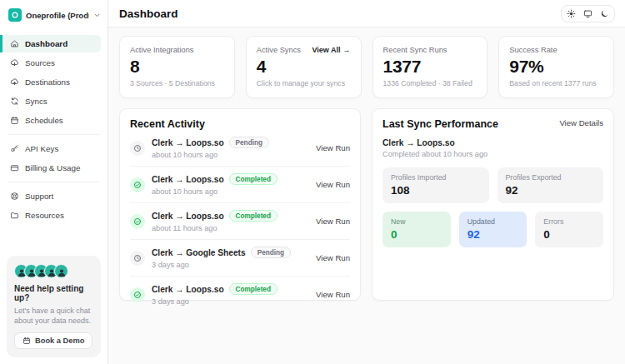 This screenshot has height=364, width=625. What do you see at coordinates (39, 197) in the screenshot?
I see `sidebar-item-label: Support` at bounding box center [39, 197].